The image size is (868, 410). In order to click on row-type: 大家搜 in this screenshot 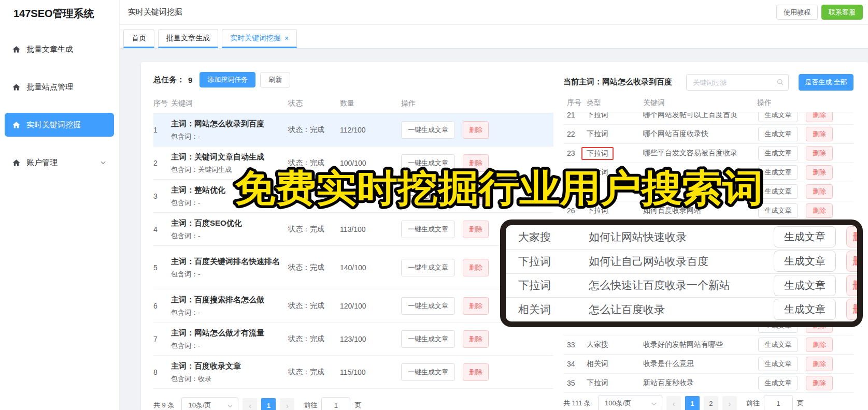, I will do `click(615, 345)`.